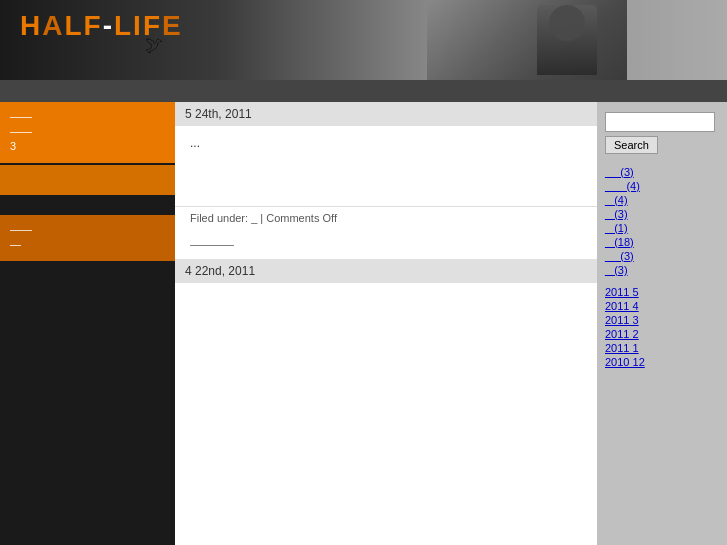 The height and width of the screenshot is (545, 727). I want to click on search-input, so click(660, 122).